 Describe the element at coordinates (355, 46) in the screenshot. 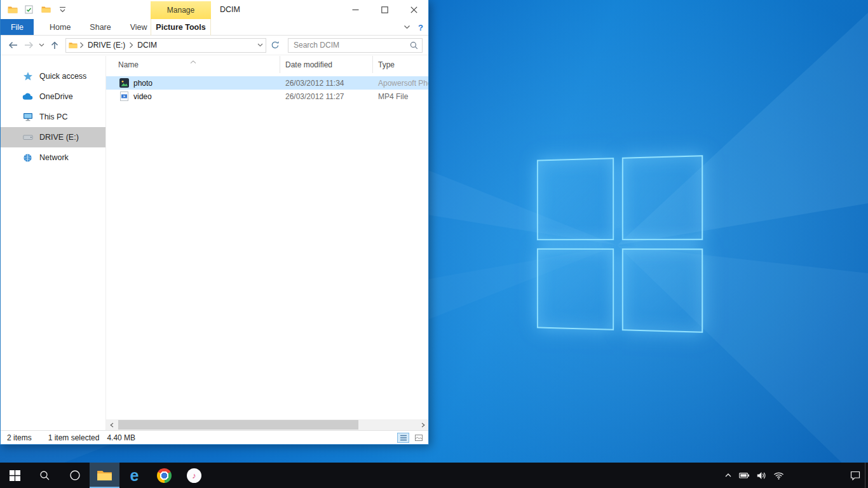

I see `search-box` at that location.